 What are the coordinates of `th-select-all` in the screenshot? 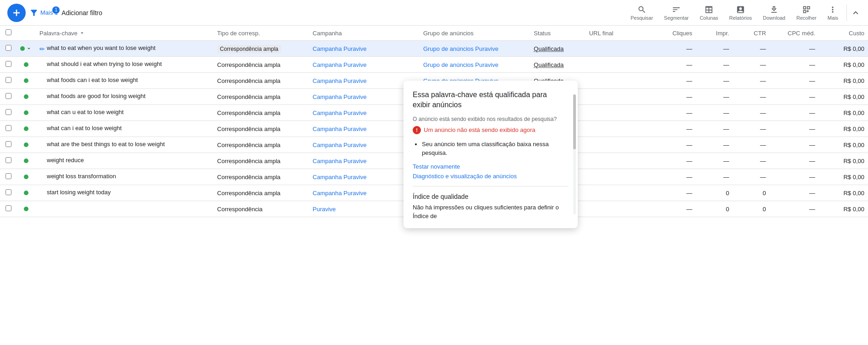 It's located at (8, 33).